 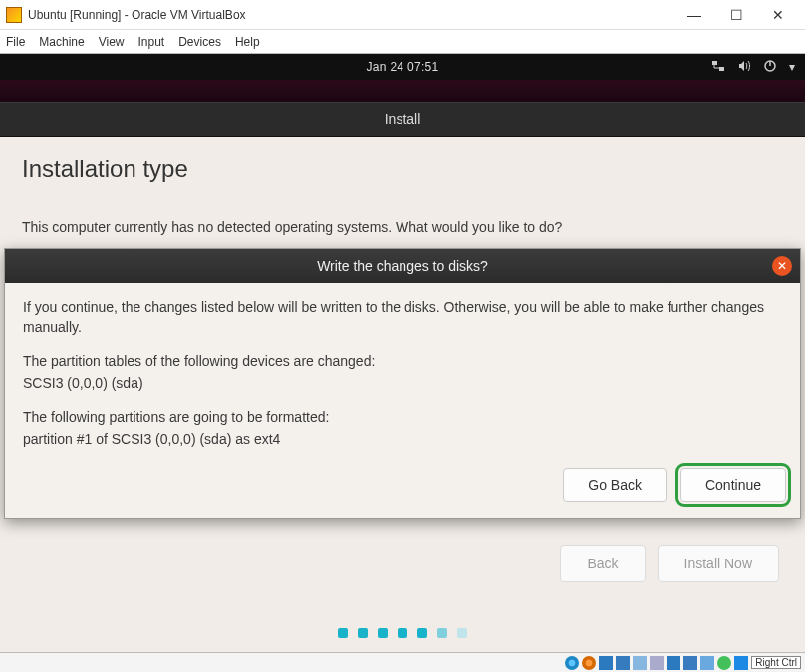 I want to click on mouse-integration-icon, so click(x=741, y=663).